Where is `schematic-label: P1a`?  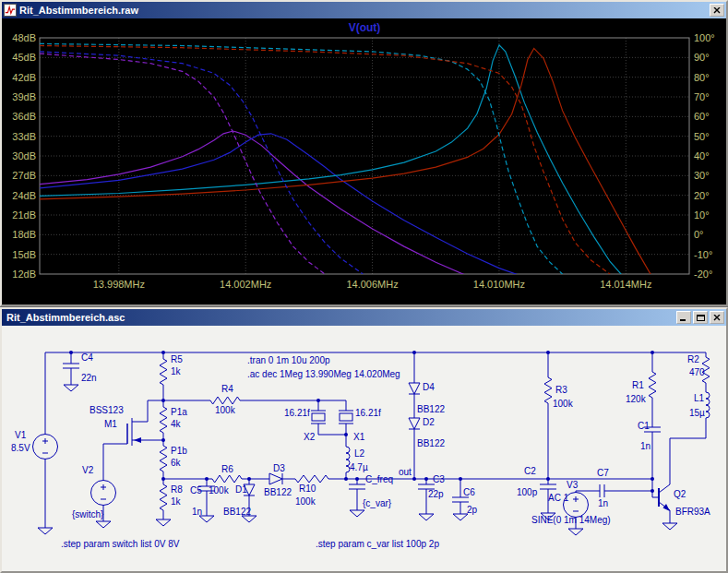 schematic-label: P1a is located at coordinates (179, 412).